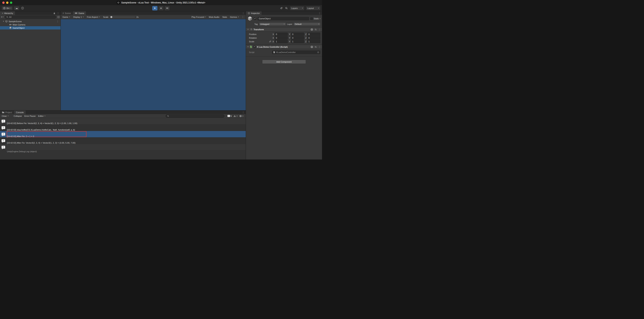 Image resolution: width=644 pixels, height=319 pixels. I want to click on tag-dropdown: Untagged ▾, so click(272, 24).